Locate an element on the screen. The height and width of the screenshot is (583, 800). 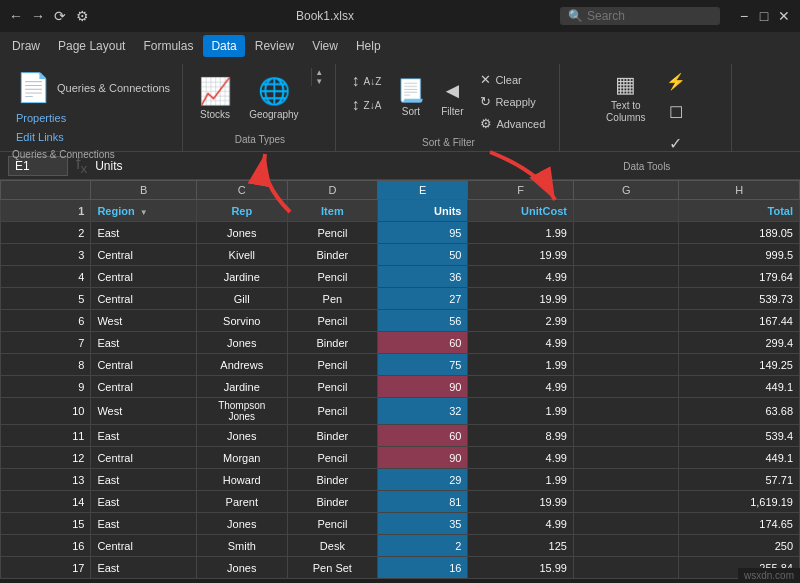
cell-f2: 1.99 is located at coordinates (520, 233).